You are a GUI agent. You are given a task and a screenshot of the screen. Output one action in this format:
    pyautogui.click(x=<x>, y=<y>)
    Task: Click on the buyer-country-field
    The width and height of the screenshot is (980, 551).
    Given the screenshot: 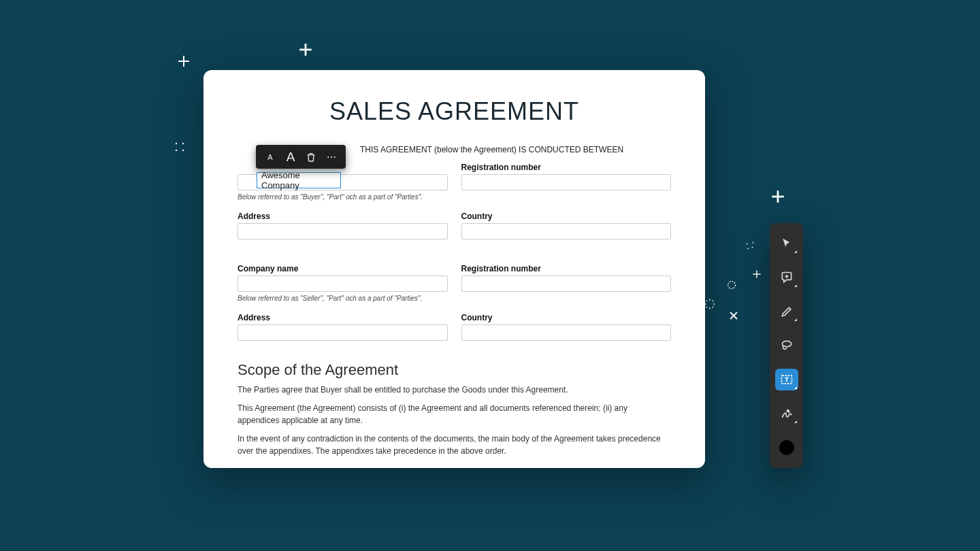 What is the action you would take?
    pyautogui.click(x=566, y=231)
    